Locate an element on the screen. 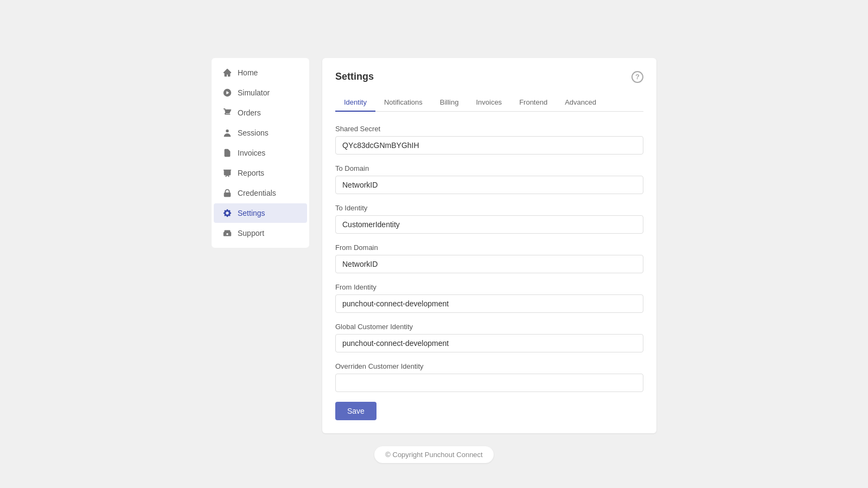 The width and height of the screenshot is (868, 488). sidebar-item-sessions: Sessions is located at coordinates (260, 133).